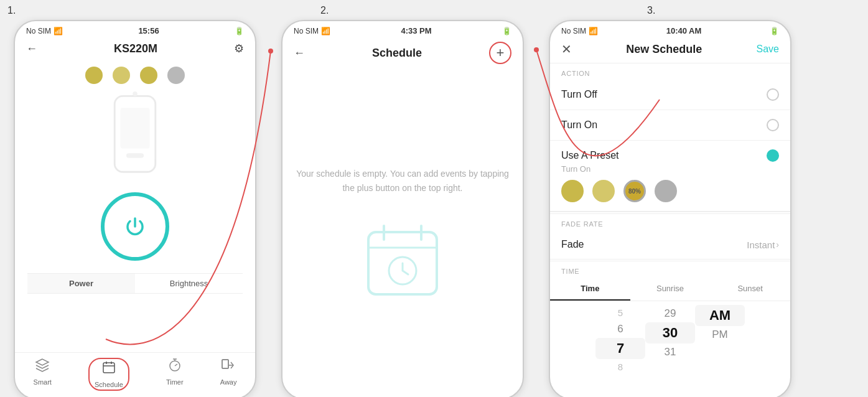  What do you see at coordinates (720, 340) in the screenshot?
I see `ampm-column: AM PM` at bounding box center [720, 340].